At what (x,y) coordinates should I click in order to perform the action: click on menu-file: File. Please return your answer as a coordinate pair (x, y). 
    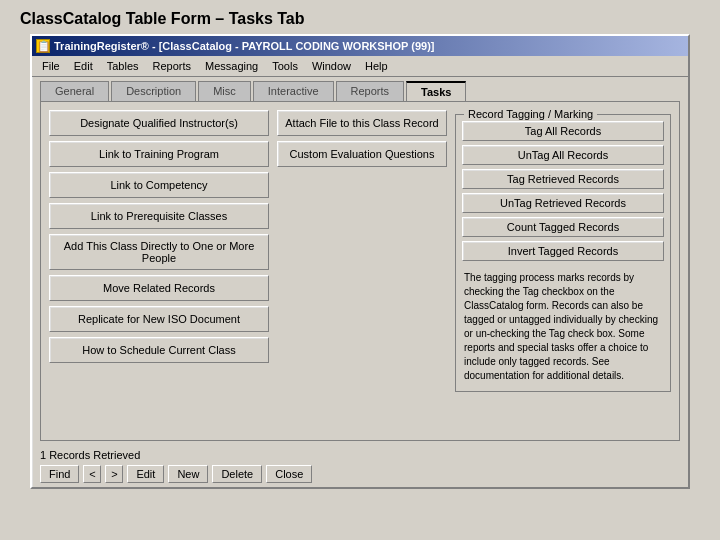
    Looking at the image, I should click on (51, 66).